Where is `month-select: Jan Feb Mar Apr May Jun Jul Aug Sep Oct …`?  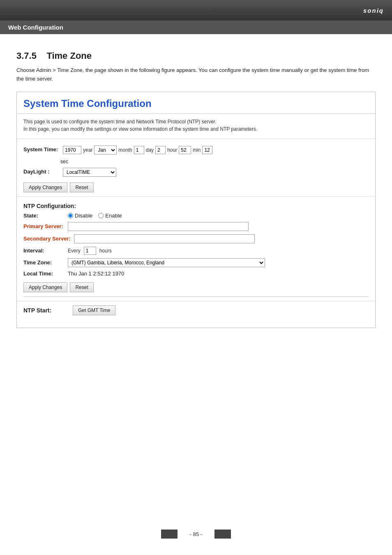 month-select: Jan Feb Mar Apr May Jun Jul Aug Sep Oct … is located at coordinates (105, 150).